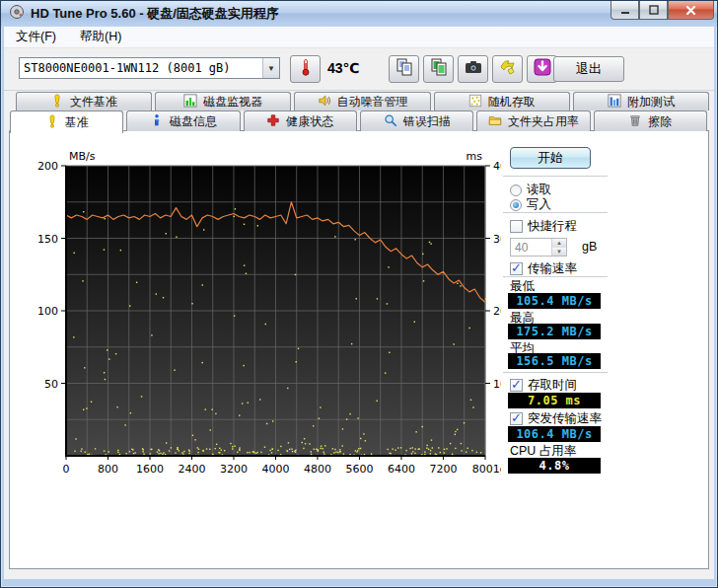 This screenshot has height=588, width=718. Describe the element at coordinates (473, 69) in the screenshot. I see `camera-button` at that location.